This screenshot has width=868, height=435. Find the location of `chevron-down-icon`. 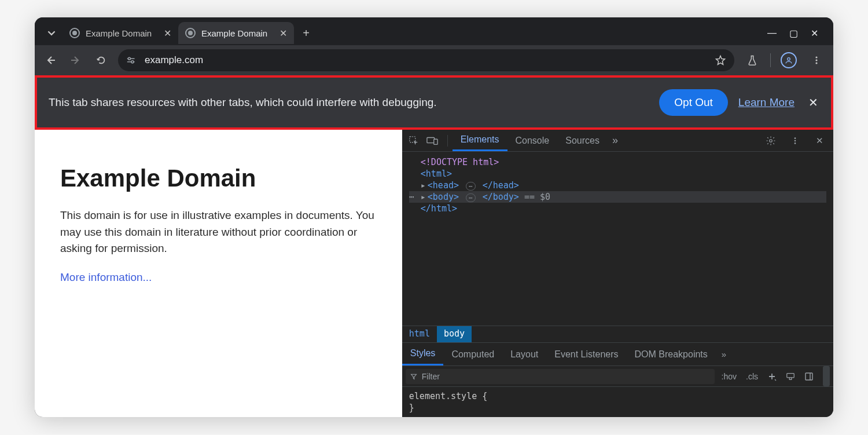

chevron-down-icon is located at coordinates (52, 33).